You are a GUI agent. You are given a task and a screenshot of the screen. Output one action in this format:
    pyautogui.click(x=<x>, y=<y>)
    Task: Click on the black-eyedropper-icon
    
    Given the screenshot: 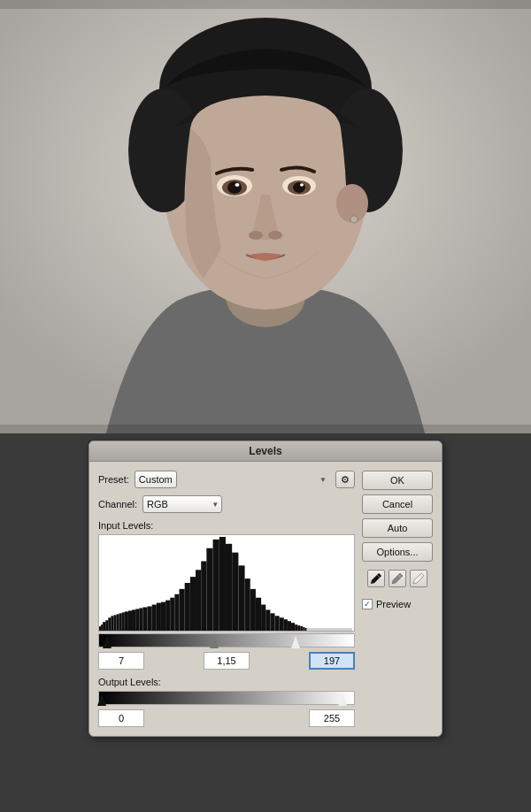 What is the action you would take?
    pyautogui.click(x=376, y=578)
    